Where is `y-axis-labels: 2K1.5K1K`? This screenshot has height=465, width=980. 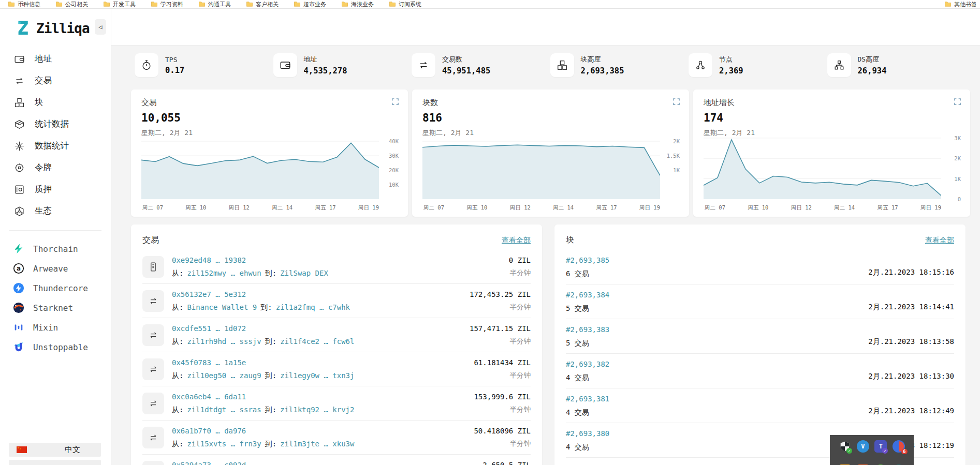 y-axis-labels: 2K1.5K1K is located at coordinates (671, 167).